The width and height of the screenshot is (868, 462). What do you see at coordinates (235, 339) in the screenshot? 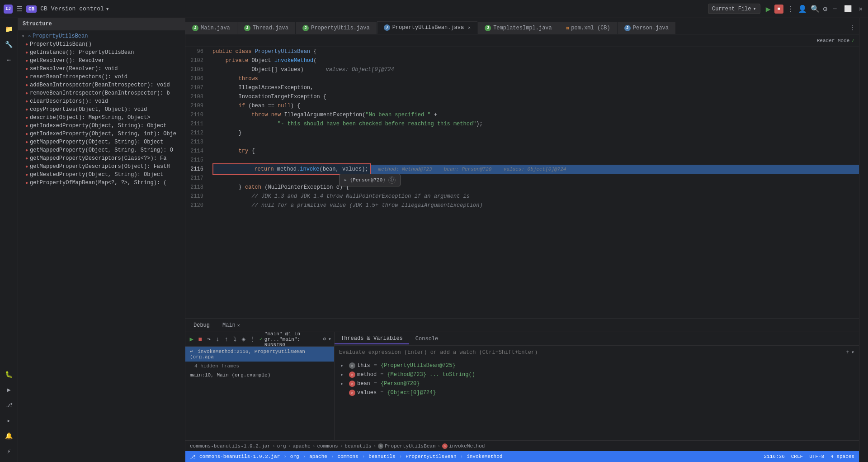
I see `debug-runtopcursor-btn: ⤵` at bounding box center [235, 339].